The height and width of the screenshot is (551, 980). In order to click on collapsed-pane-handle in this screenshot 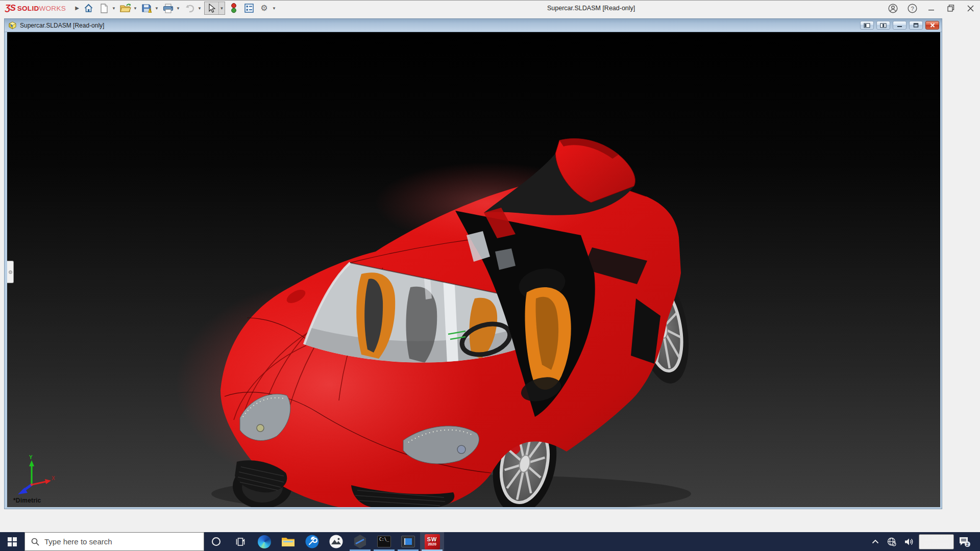, I will do `click(10, 272)`.